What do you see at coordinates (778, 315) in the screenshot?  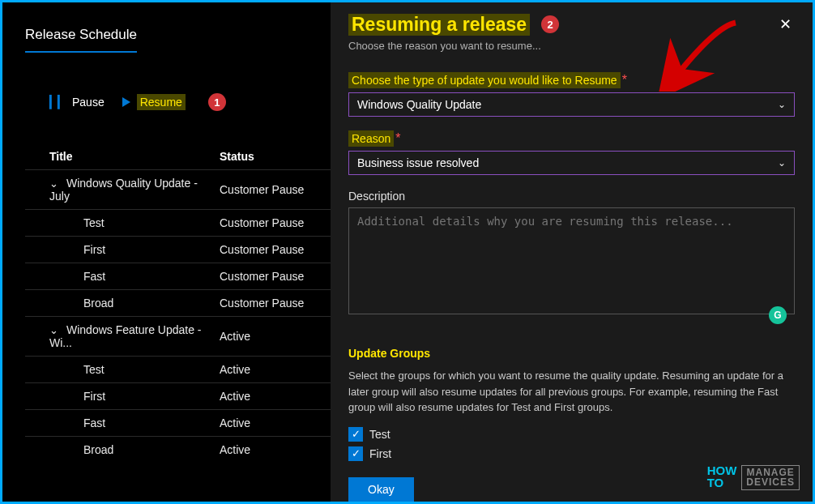 I see `grammarly-icon: G` at bounding box center [778, 315].